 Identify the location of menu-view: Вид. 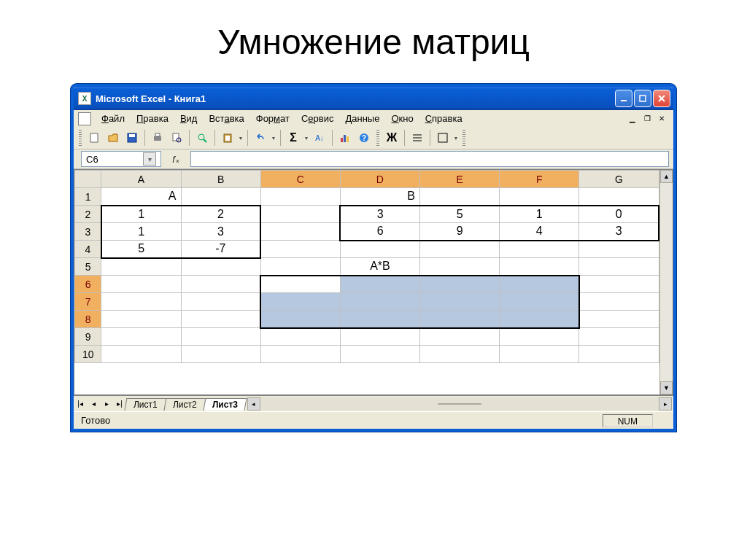
(189, 118).